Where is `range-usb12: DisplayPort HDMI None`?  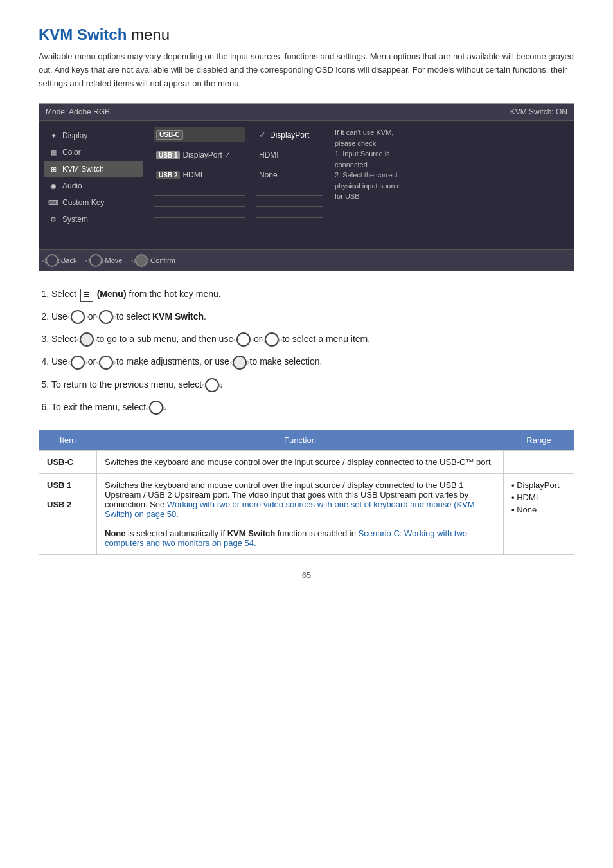
range-usb12: DisplayPort HDMI None is located at coordinates (539, 514).